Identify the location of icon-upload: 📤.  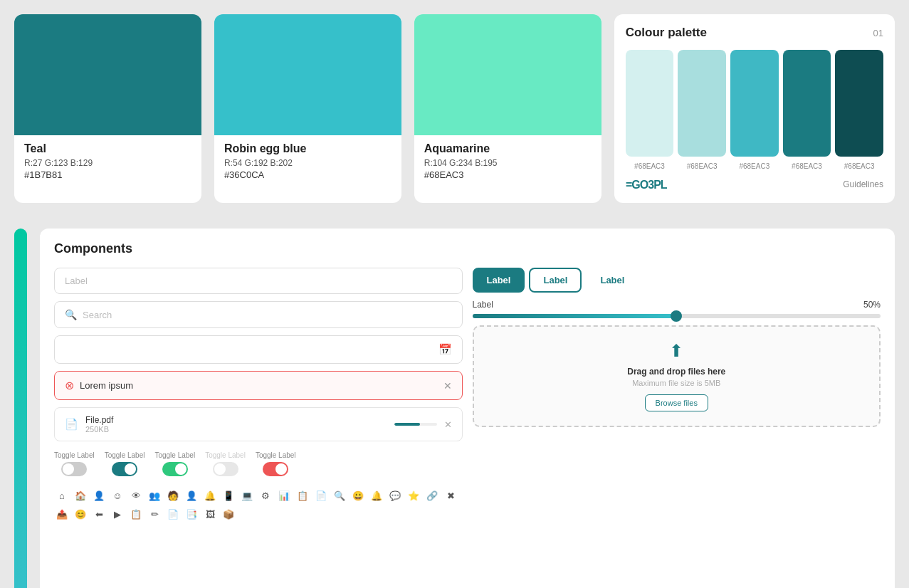
(62, 514).